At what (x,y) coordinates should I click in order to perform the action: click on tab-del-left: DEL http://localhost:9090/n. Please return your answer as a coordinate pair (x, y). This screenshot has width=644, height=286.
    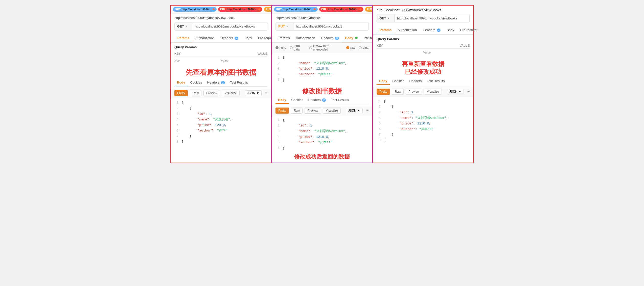
    Looking at the image, I should click on (240, 9).